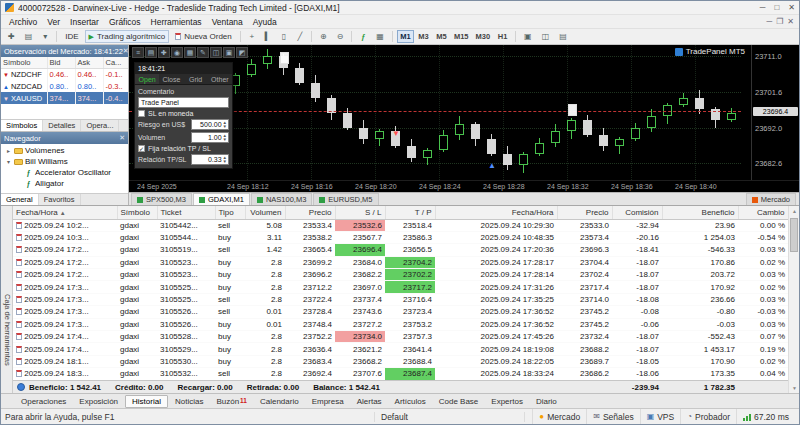  Describe the element at coordinates (89, 62) in the screenshot. I see `market-watch-column: Ask` at that location.